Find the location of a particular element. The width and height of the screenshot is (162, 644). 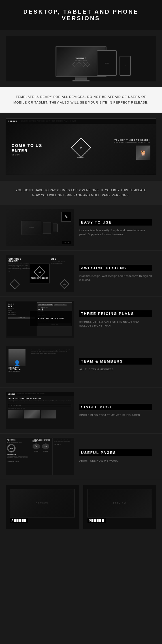

blog-nav-services: SERVICES is located at coordinates (24, 394).